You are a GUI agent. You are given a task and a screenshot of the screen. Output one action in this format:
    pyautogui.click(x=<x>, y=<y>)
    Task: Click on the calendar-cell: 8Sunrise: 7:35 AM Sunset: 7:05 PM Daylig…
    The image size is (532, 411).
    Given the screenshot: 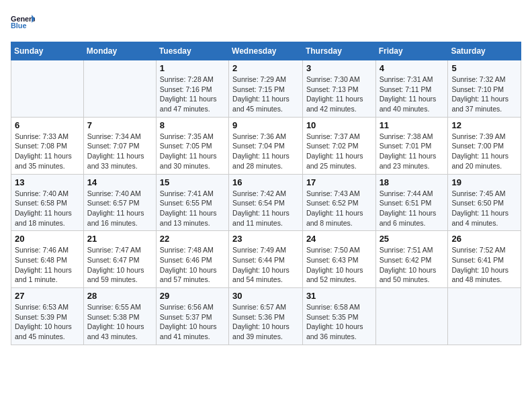 What is the action you would take?
    pyautogui.click(x=192, y=145)
    